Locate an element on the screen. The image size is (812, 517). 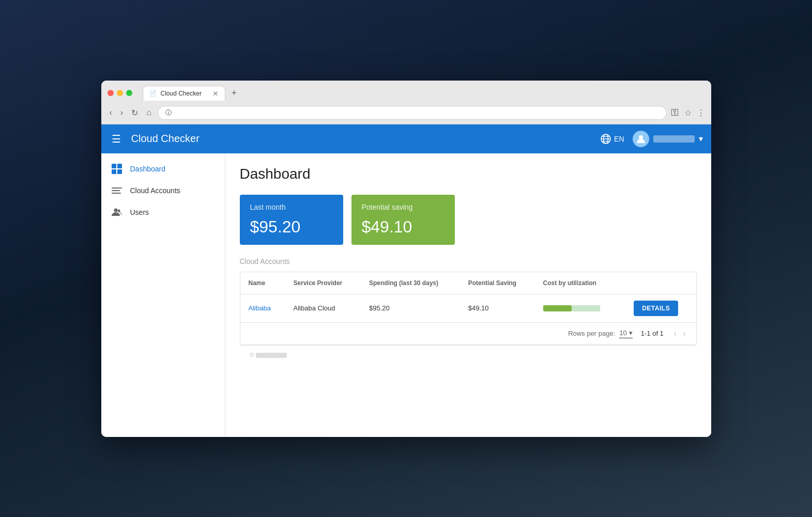
globe-icon is located at coordinates (606, 139).